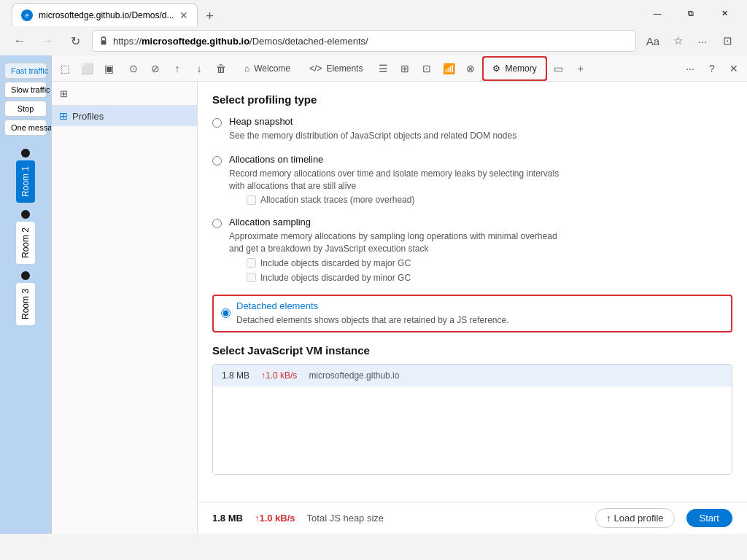  What do you see at coordinates (734, 69) in the screenshot?
I see `devtools-close-icon: ✕` at bounding box center [734, 69].